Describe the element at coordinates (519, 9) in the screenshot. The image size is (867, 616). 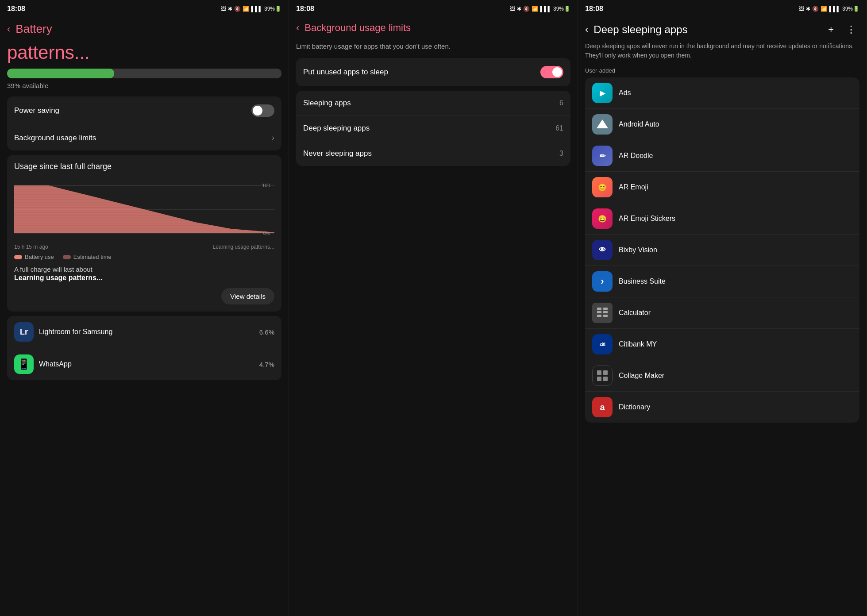
I see `status-icon-bt-2: ✱` at that location.